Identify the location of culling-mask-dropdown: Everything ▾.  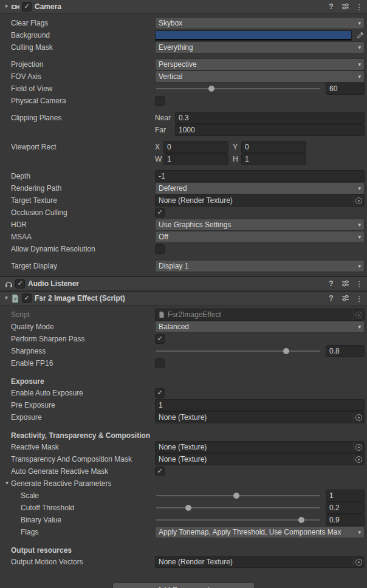
(260, 47).